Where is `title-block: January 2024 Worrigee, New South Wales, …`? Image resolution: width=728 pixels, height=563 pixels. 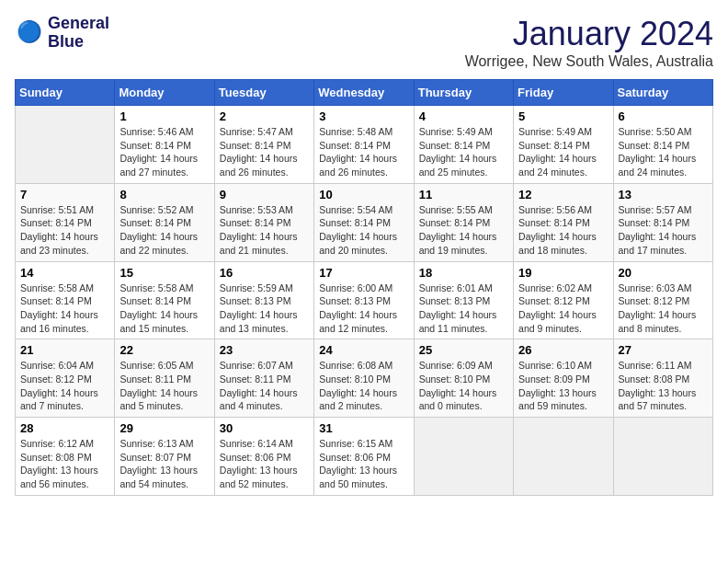 title-block: January 2024 Worrigee, New South Wales, … is located at coordinates (589, 42).